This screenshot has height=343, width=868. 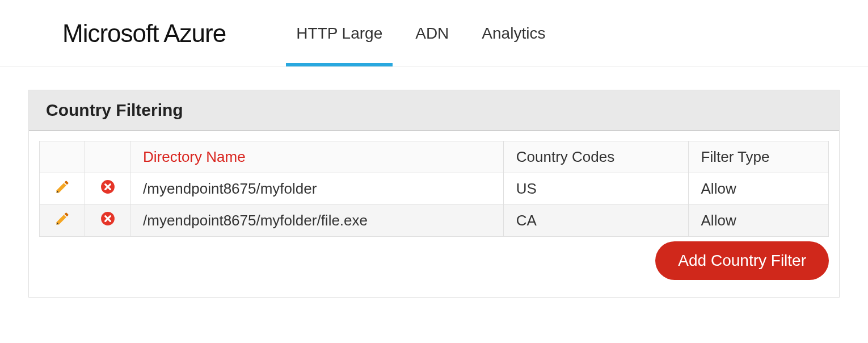 What do you see at coordinates (435, 157) in the screenshot?
I see `table-header-row: Directory Name Country Codes Filter Type` at bounding box center [435, 157].